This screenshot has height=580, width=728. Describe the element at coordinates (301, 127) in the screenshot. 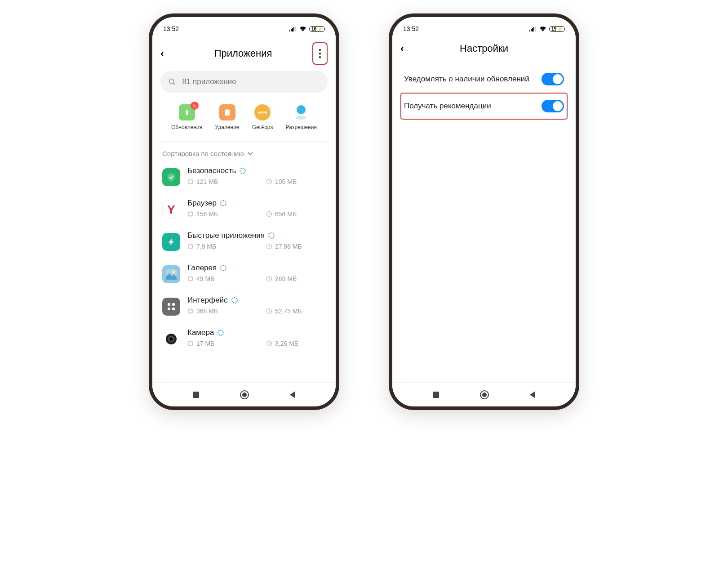

I see `quick-label: Разрешения` at that location.